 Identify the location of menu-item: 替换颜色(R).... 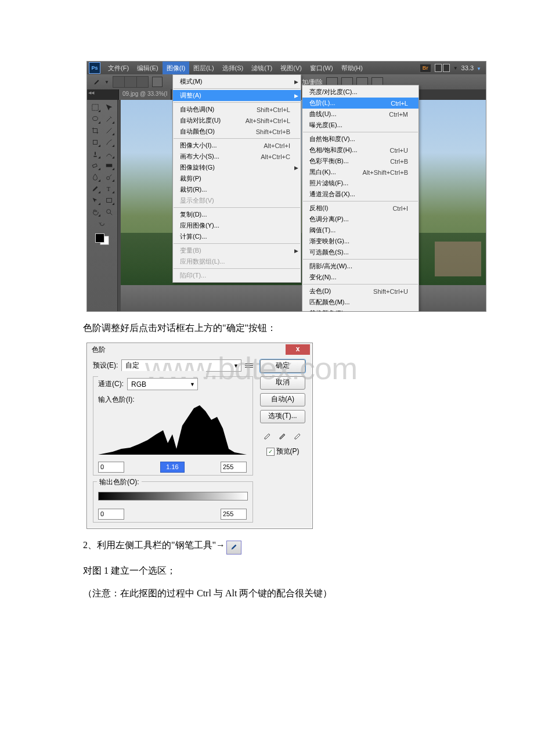
(360, 310).